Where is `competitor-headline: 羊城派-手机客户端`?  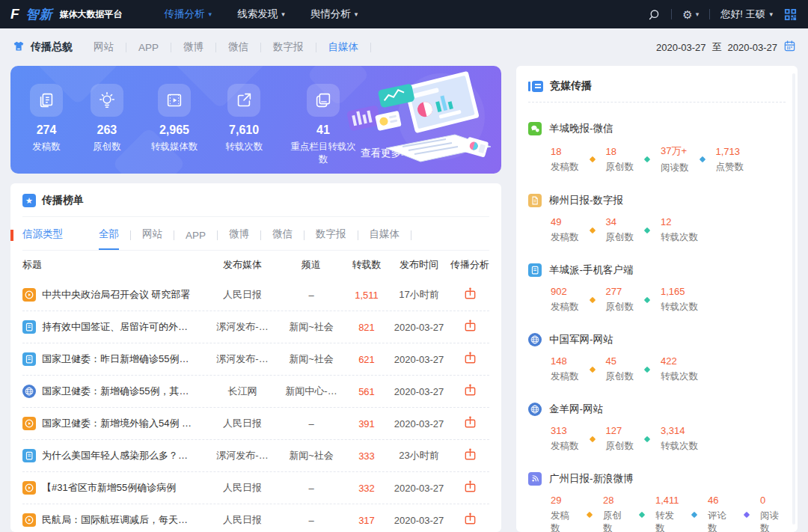 competitor-headline: 羊城派-手机客户端 is located at coordinates (657, 270).